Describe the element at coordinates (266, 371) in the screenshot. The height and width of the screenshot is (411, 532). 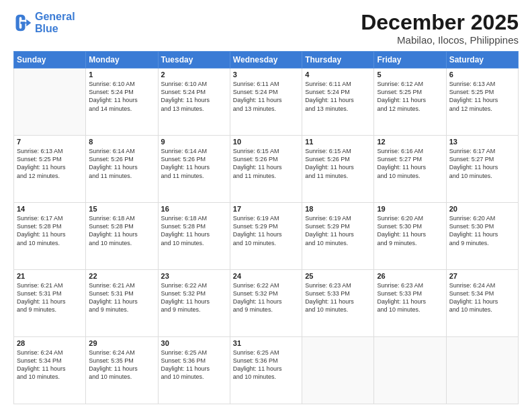
I see `calendar-cell: 31Sunrise: 6:25 AM Sunset: 5:36 PM Dayli…` at that location.